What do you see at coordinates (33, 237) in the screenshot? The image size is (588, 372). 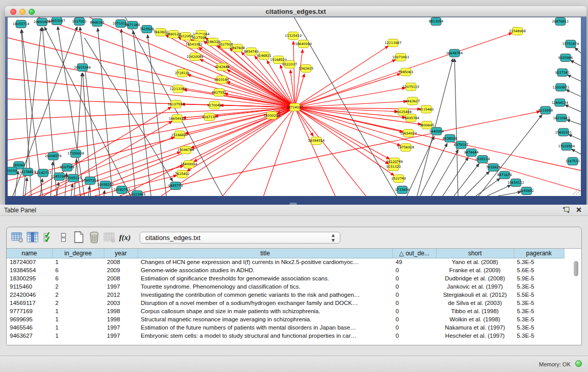 I see `select-column-button` at bounding box center [33, 237].